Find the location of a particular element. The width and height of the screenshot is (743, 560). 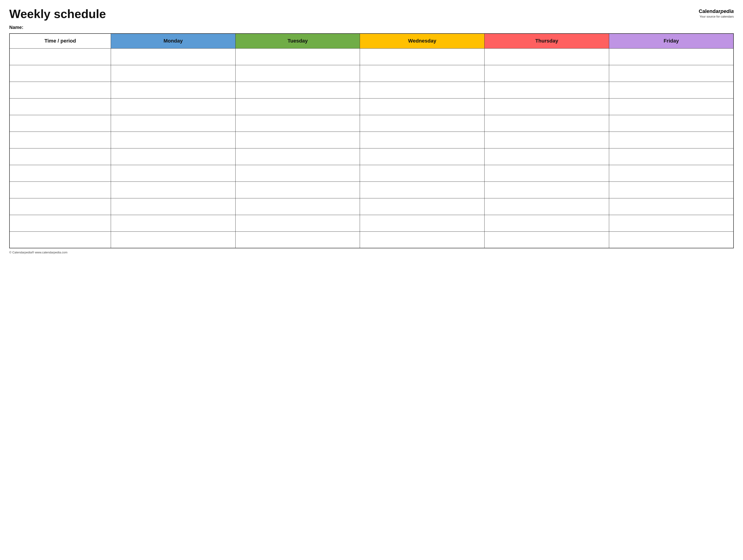

col-header-tuesday: Tuesday is located at coordinates (298, 41).